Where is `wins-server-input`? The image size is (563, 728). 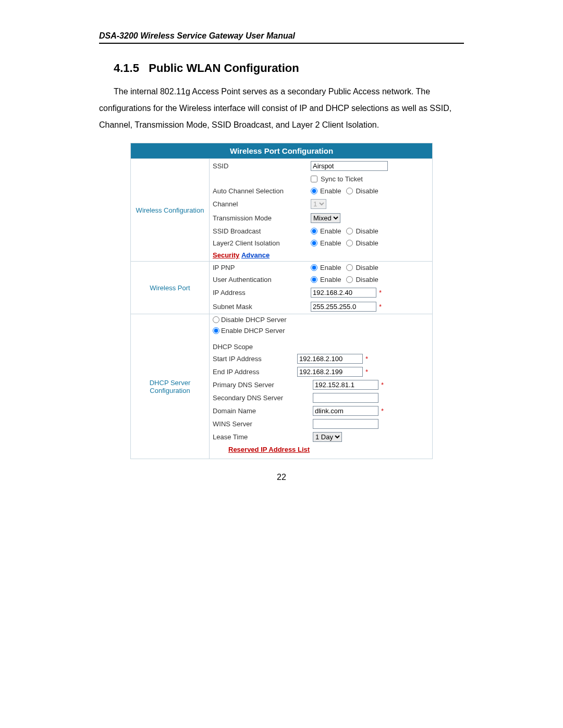 wins-server-input is located at coordinates (346, 424).